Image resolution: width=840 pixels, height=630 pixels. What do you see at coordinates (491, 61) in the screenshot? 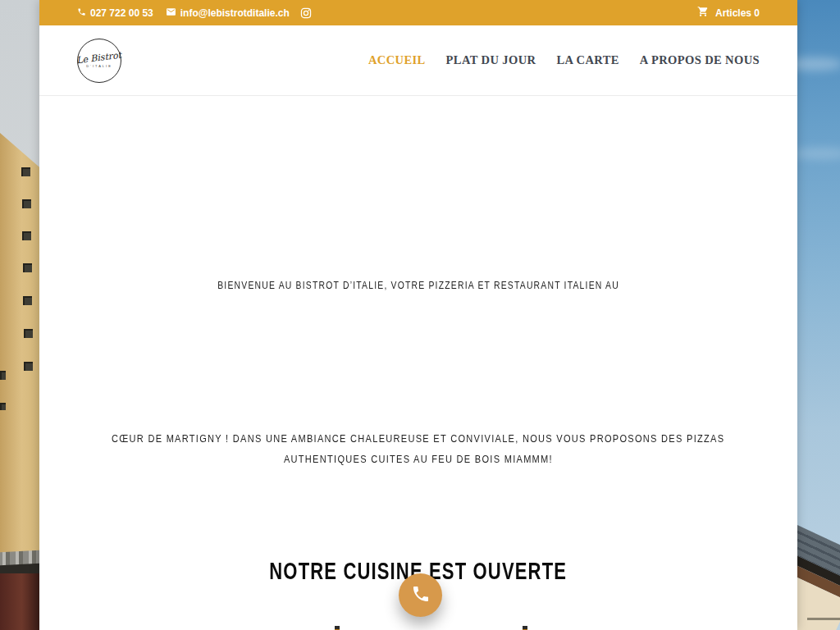
I see `nav-item-plat-du-jour: PLAT DU JOUR` at bounding box center [491, 61].